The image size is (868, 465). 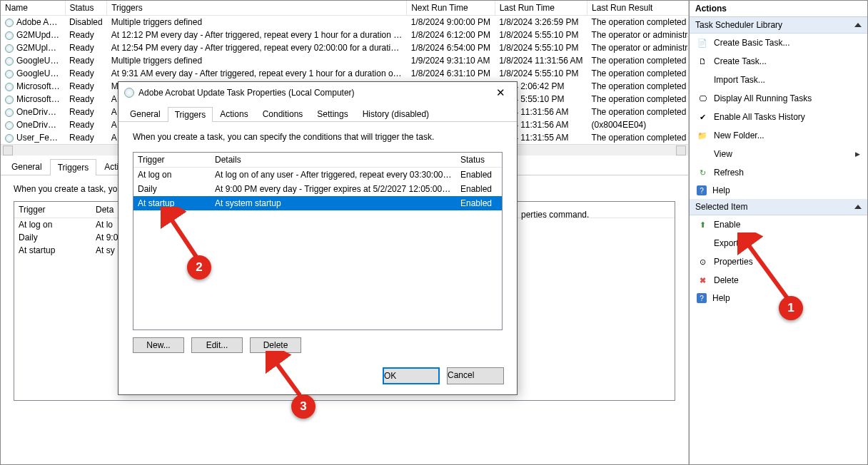 What do you see at coordinates (344, 61) in the screenshot?
I see `task-row: GoogleUpda...ReadyMultiple triggers defi…` at bounding box center [344, 61].